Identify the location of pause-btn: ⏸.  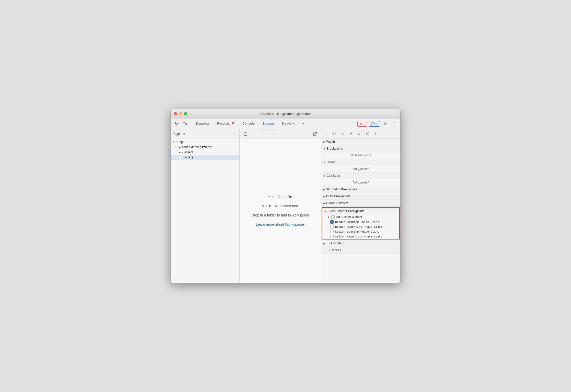
(326, 134).